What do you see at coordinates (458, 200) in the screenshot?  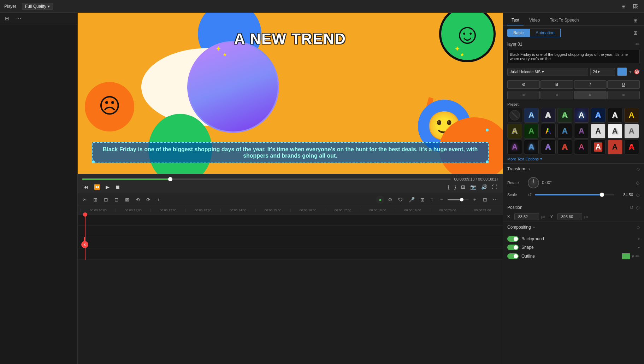 I see `zoom-slider` at bounding box center [458, 200].